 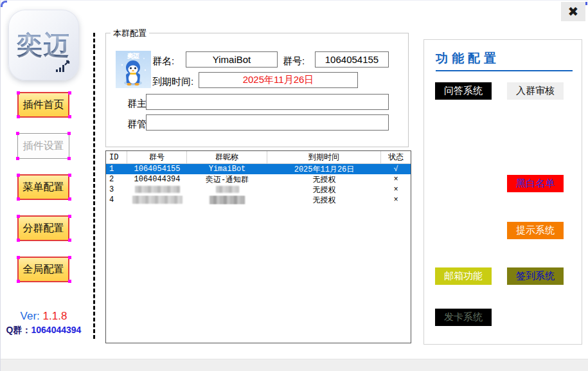 I want to click on app-logo: 奕迈, so click(x=44, y=45).